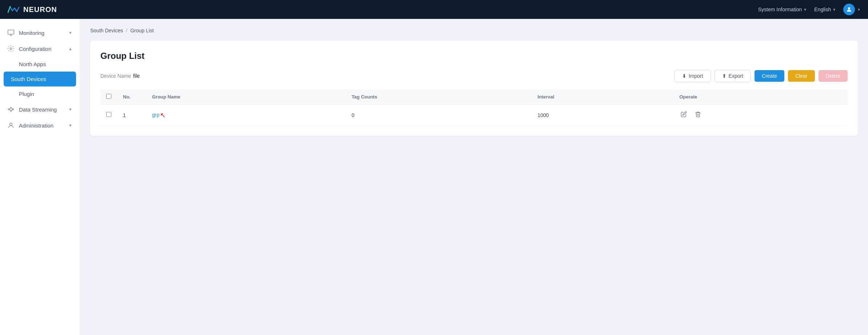 This screenshot has width=868, height=335. I want to click on col-no: No., so click(132, 97).